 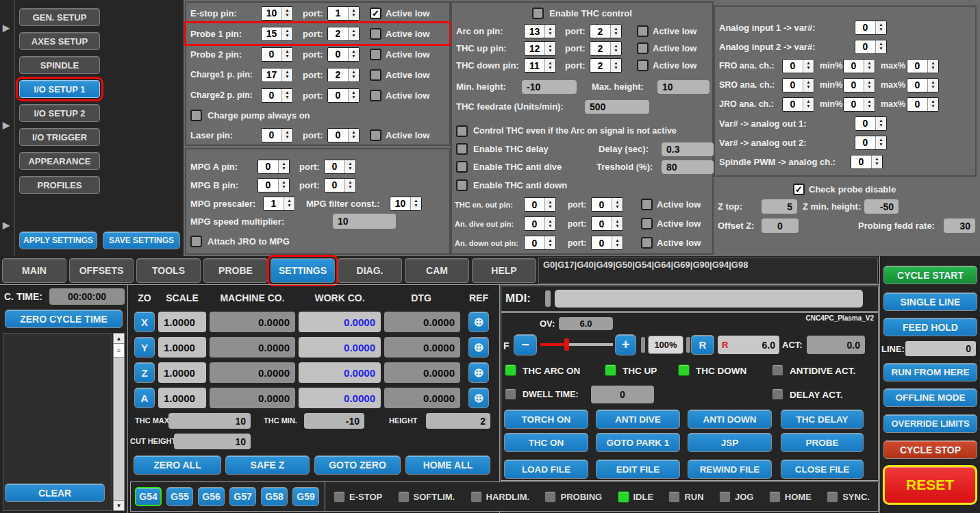 What do you see at coordinates (525, 345) in the screenshot?
I see `feed-minus-button: −` at bounding box center [525, 345].